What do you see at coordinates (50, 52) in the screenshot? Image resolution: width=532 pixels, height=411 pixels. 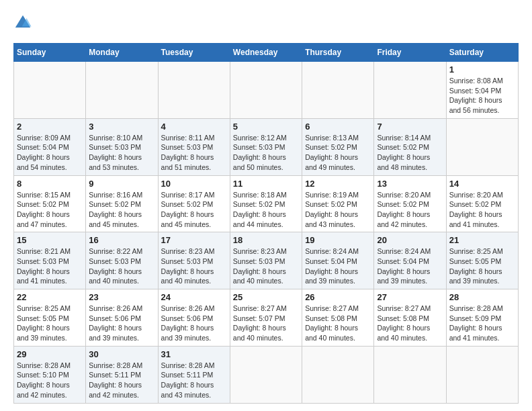 I see `dow-header-sunday: Sunday` at bounding box center [50, 52].